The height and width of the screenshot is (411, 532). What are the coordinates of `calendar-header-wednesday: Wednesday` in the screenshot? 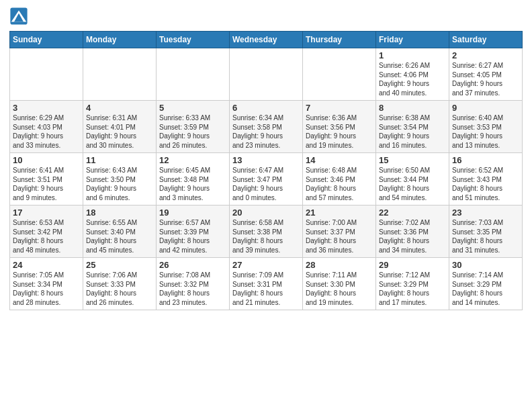 It's located at (266, 40).